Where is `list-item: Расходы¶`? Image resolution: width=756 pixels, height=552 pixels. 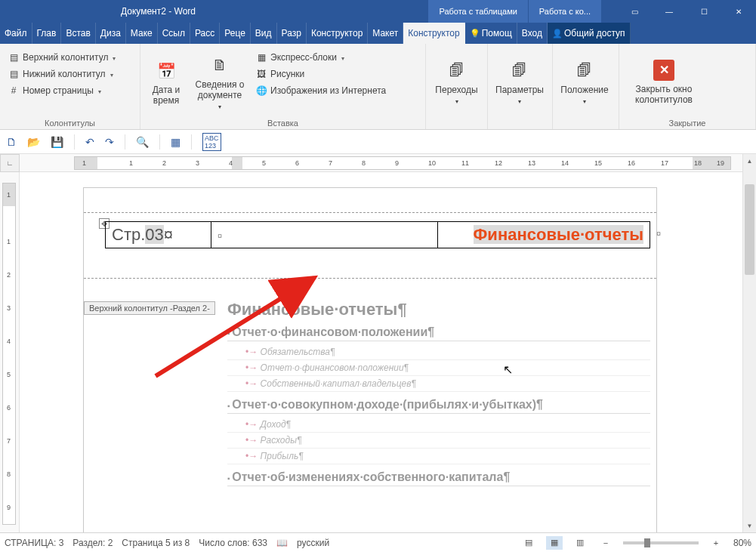 list-item: Расходы¶ is located at coordinates (439, 441).